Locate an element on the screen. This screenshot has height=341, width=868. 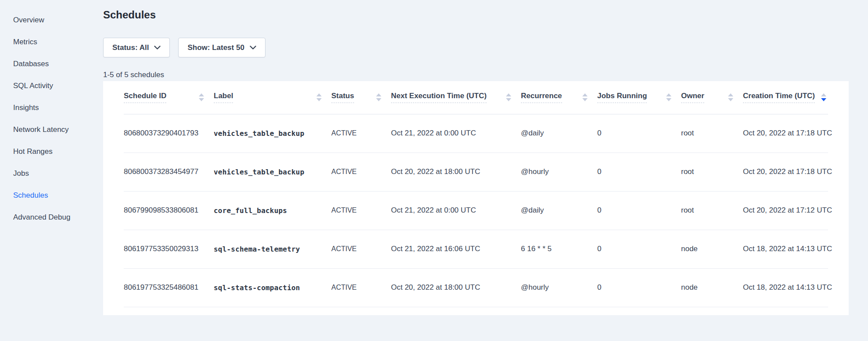
column-header-owner: Owner is located at coordinates (712, 97).